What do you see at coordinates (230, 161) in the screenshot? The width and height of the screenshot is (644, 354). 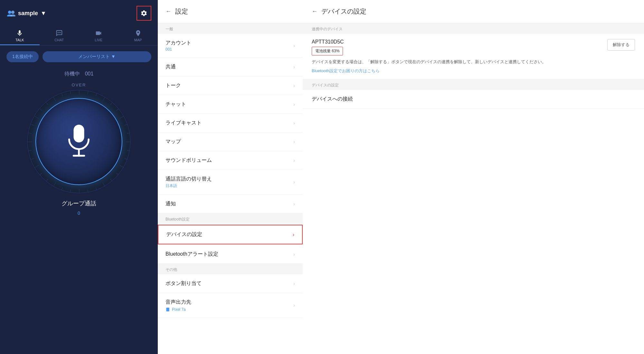 I see `settings-item-soundvolume: サウンドボリューム ›` at bounding box center [230, 161].